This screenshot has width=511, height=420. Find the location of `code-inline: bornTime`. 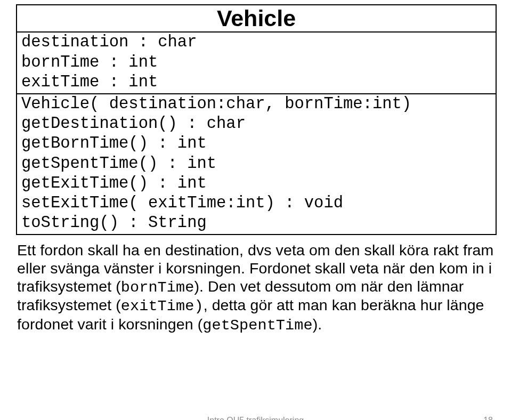

code-inline: bornTime is located at coordinates (158, 288).